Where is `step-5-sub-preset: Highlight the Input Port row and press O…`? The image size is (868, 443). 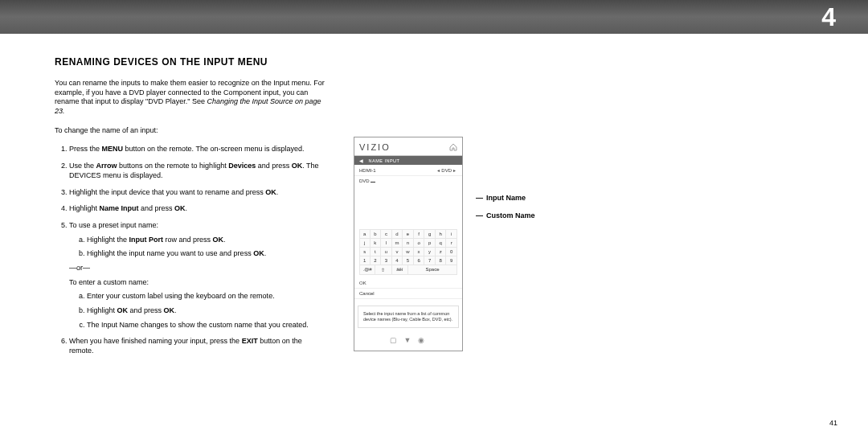
step-5-sub-preset: Highlight the Input Port row and press O… is located at coordinates (199, 248).